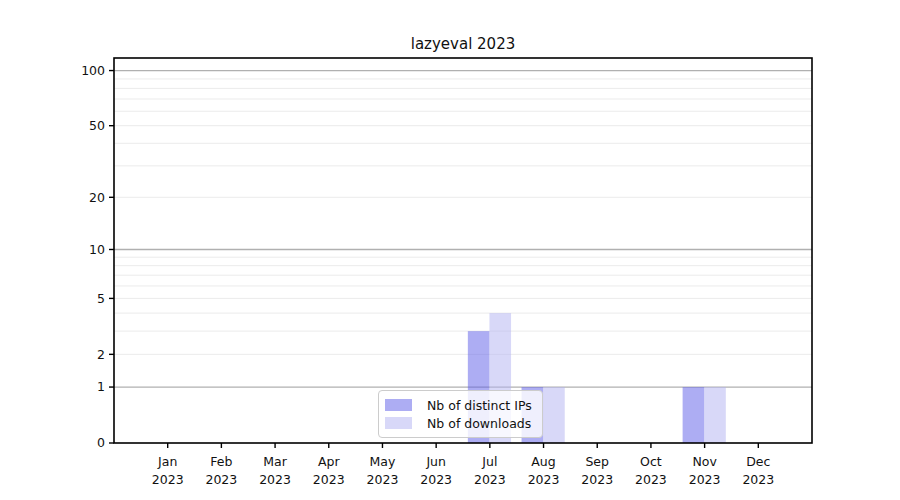  What do you see at coordinates (597, 462) in the screenshot?
I see `x-tick-label-month: Sep` at bounding box center [597, 462].